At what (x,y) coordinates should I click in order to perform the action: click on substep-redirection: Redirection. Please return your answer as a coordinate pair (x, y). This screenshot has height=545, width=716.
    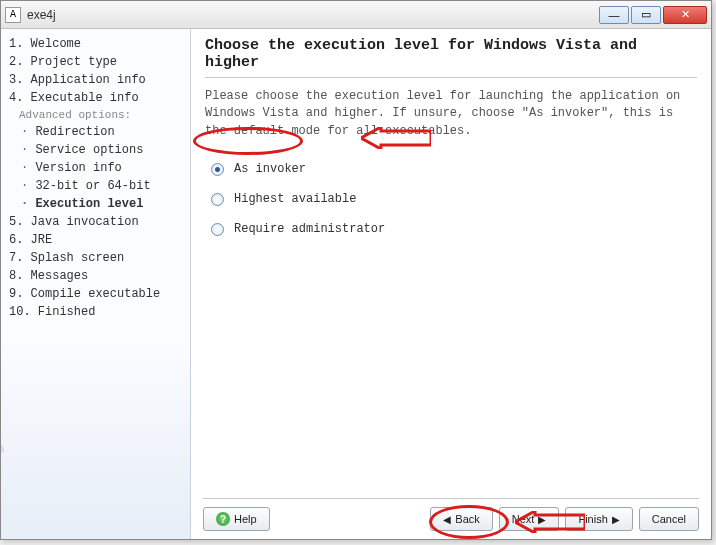
    Looking at the image, I should click on (96, 132).